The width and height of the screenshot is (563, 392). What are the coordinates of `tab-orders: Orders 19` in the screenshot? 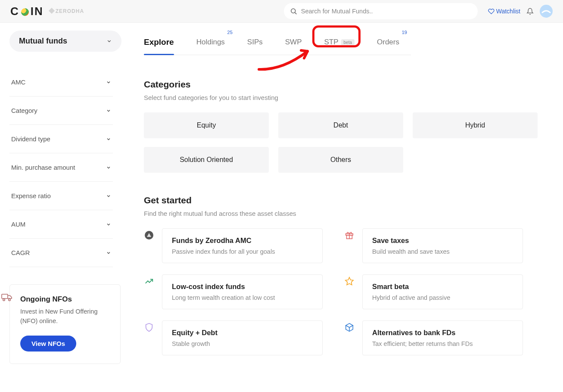 It's located at (388, 44).